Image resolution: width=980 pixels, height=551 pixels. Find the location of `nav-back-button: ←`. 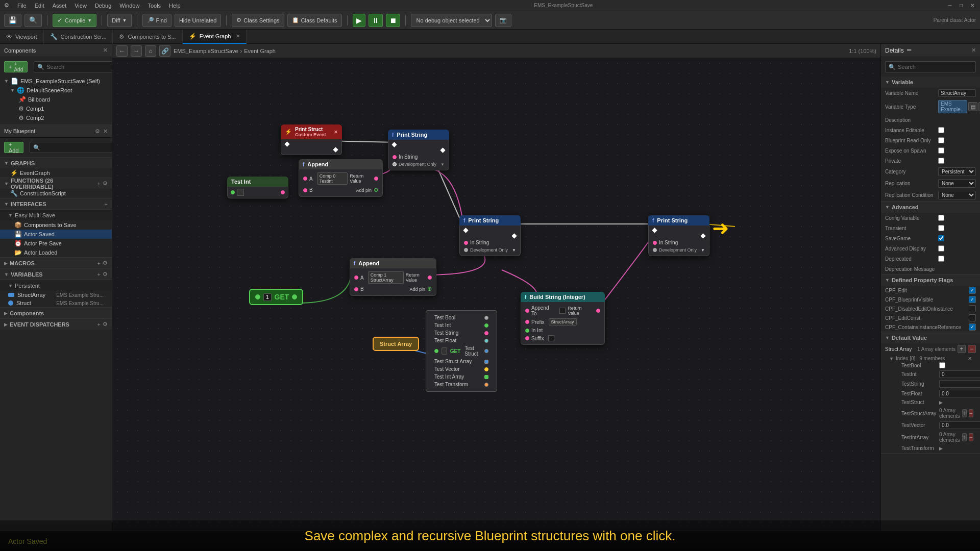

nav-back-button: ← is located at coordinates (122, 51).